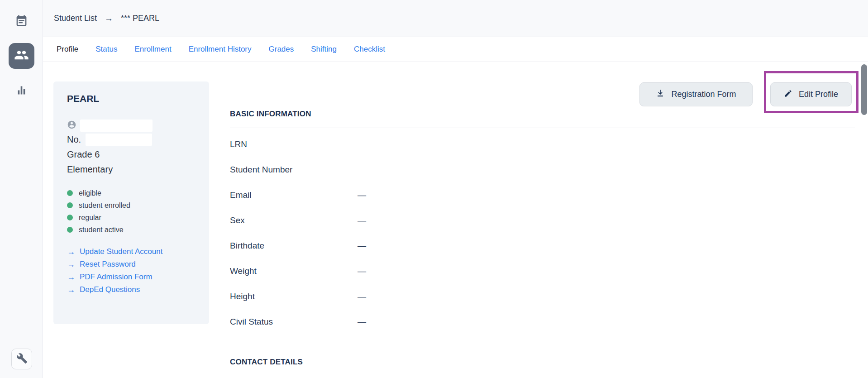 This screenshot has height=378, width=868. Describe the element at coordinates (456, 271) in the screenshot. I see `info-row-weight: Weight —` at that location.